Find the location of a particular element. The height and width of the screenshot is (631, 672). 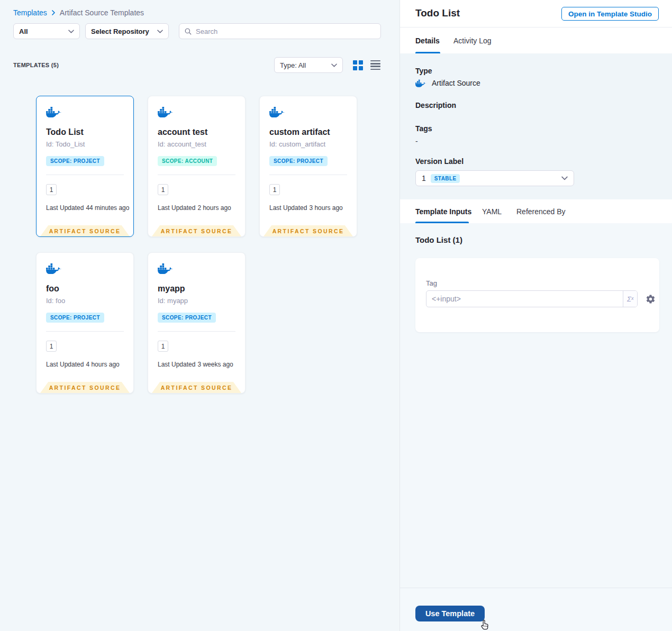

type-filter-dropdown: Type: All is located at coordinates (308, 65).